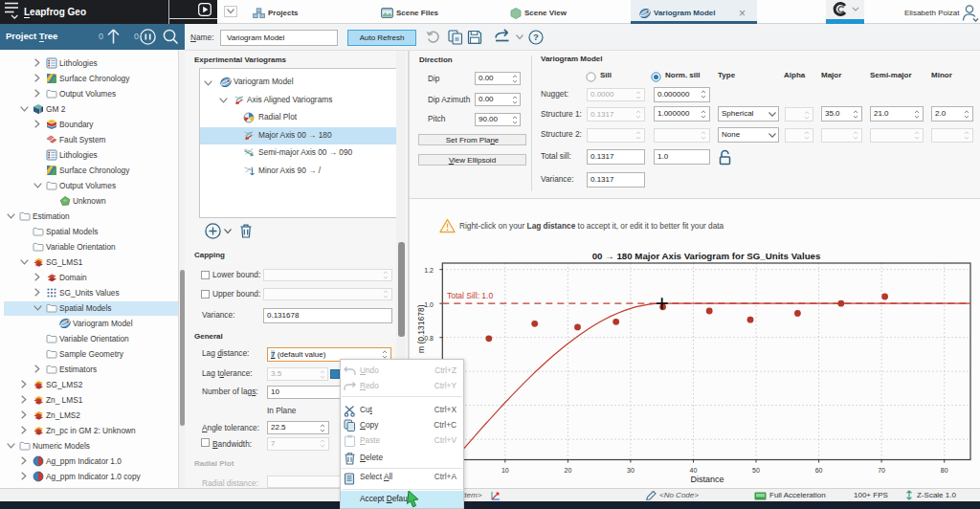 Image resolution: width=980 pixels, height=509 pixels. I want to click on svg-text: 40, so click(694, 471).